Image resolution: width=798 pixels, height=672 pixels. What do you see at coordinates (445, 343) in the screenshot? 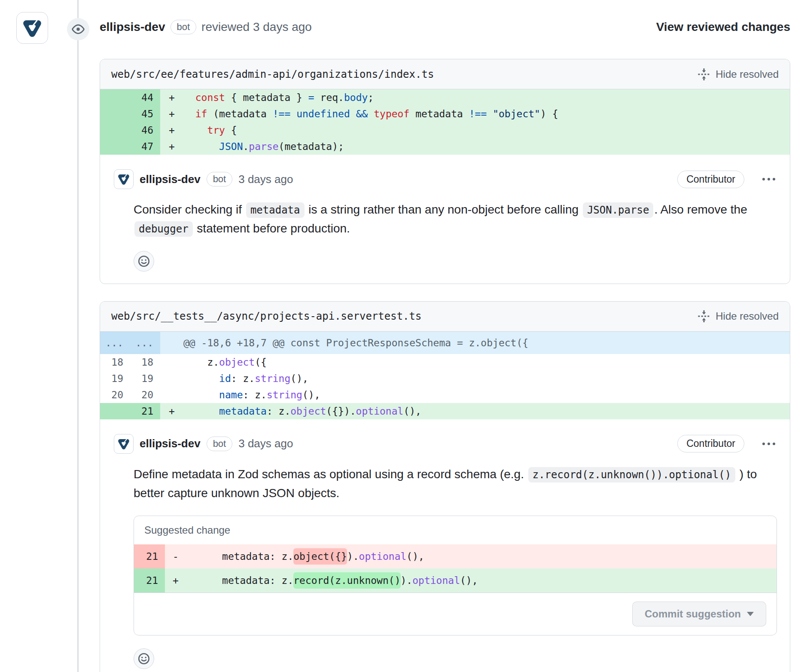
I see `diff-line: ......@@ -18,6 +18,7 @@ const ProjectRes…` at bounding box center [445, 343].